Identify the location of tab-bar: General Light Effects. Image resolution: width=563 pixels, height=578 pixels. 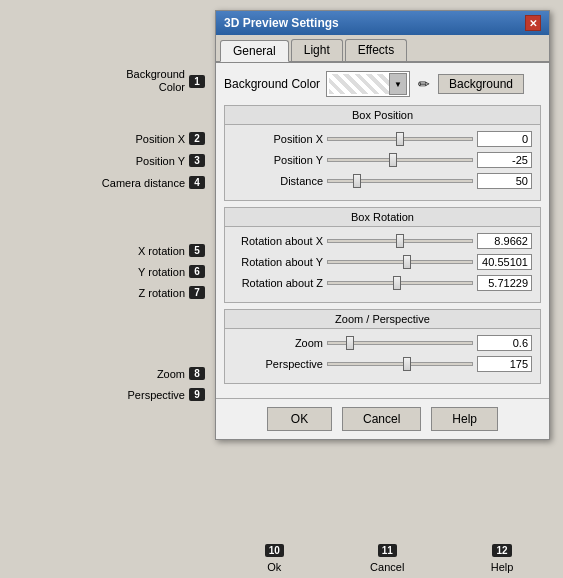
(382, 49).